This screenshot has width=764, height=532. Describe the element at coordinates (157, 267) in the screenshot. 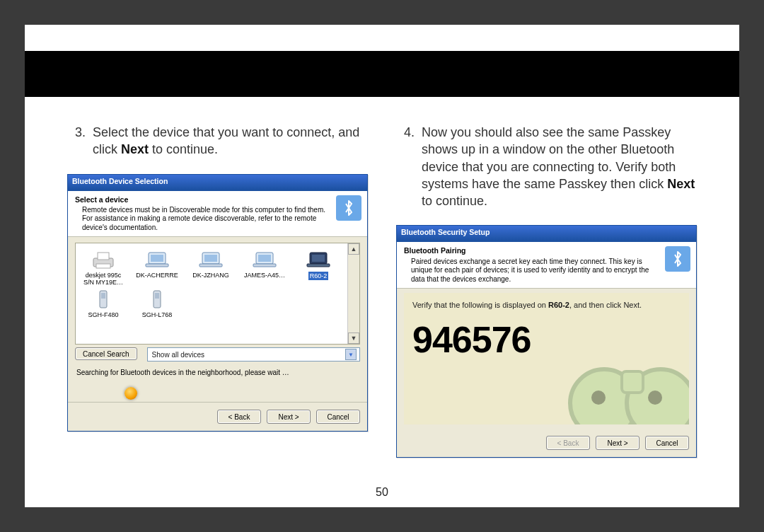

I see `device-laptop-1: DK-ACHERRE` at that location.